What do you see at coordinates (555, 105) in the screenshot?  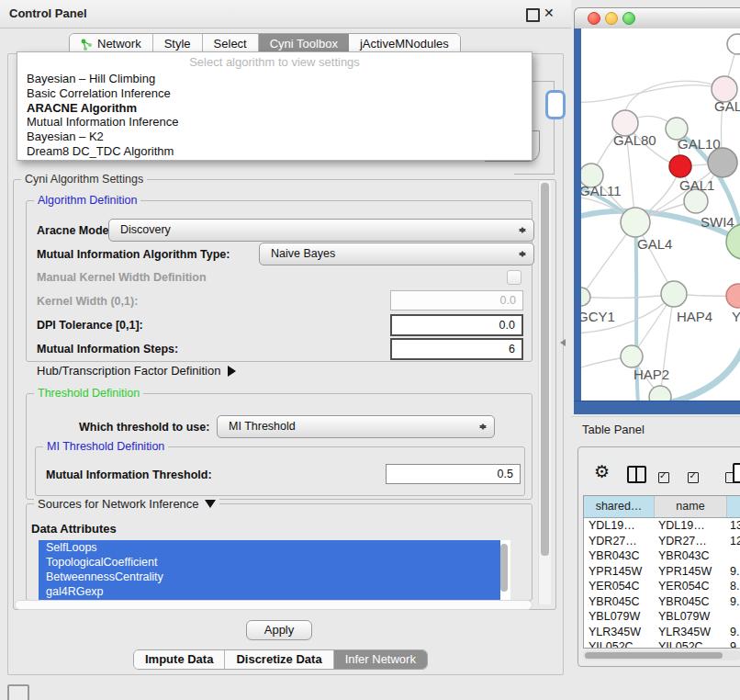 I see `focused-combo-fragment` at bounding box center [555, 105].